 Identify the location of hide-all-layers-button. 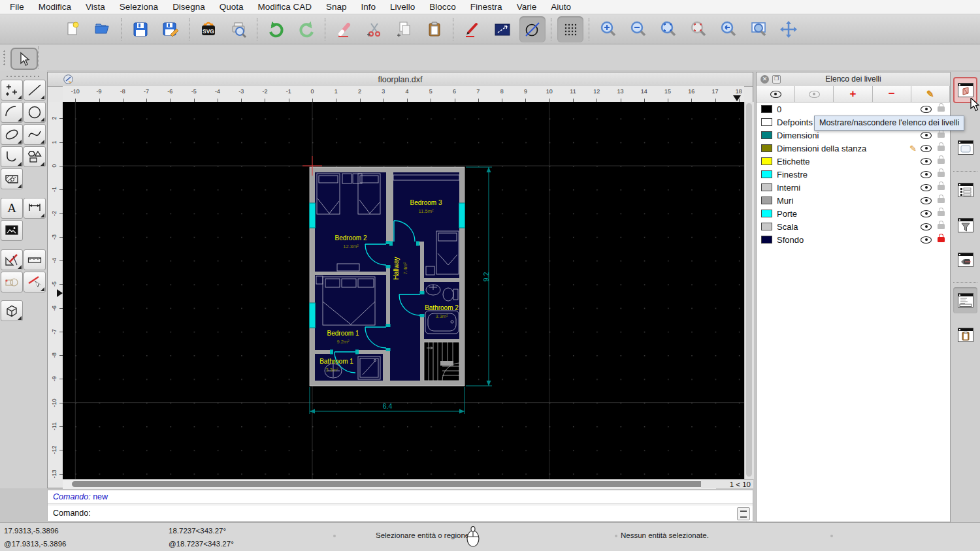
(814, 94).